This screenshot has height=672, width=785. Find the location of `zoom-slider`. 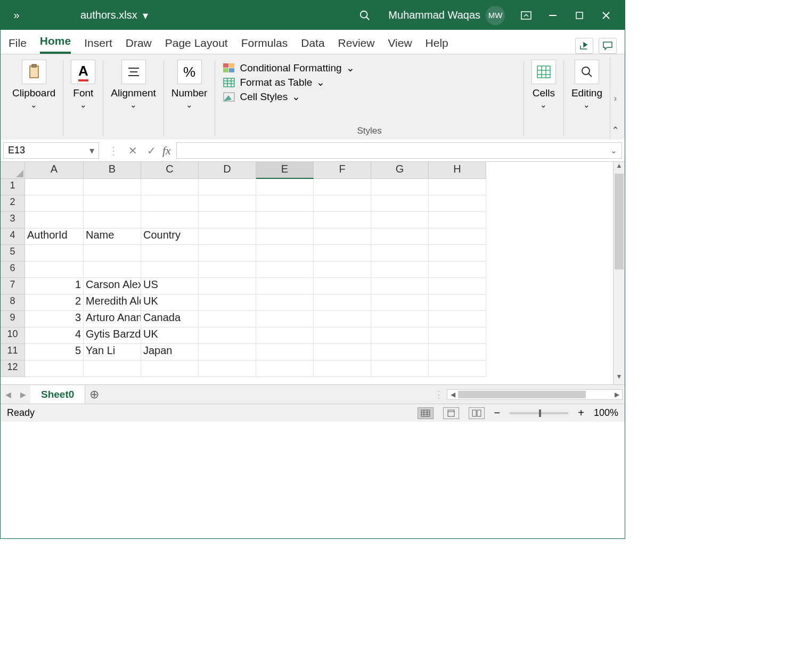

zoom-slider is located at coordinates (539, 413).